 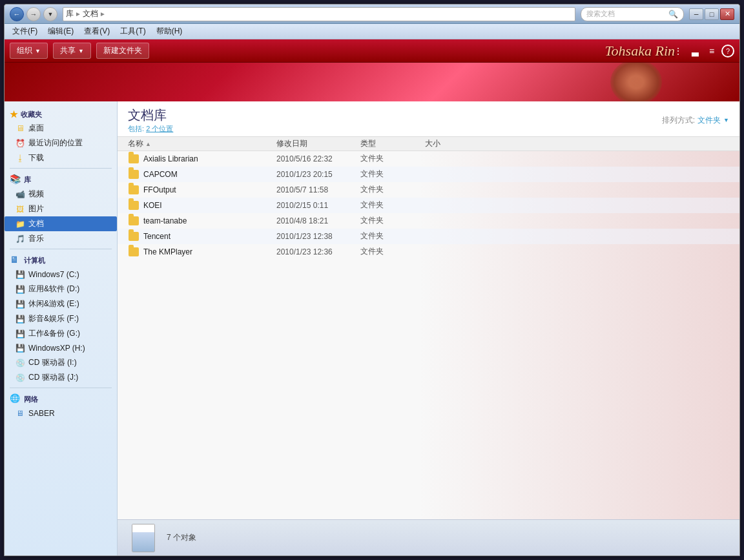 What do you see at coordinates (14, 114) in the screenshot?
I see `star-icon: ★` at bounding box center [14, 114].